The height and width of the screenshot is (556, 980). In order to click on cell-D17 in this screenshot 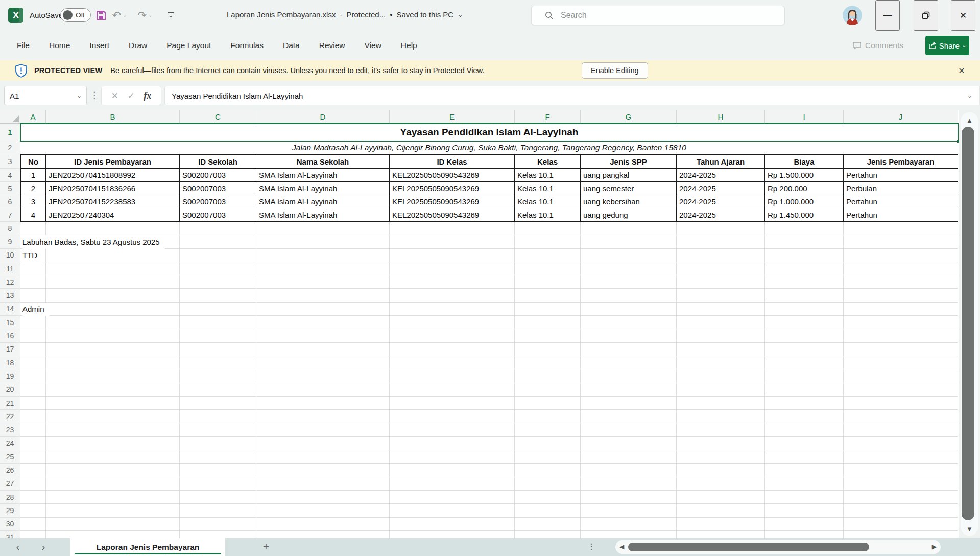, I will do `click(323, 350)`.